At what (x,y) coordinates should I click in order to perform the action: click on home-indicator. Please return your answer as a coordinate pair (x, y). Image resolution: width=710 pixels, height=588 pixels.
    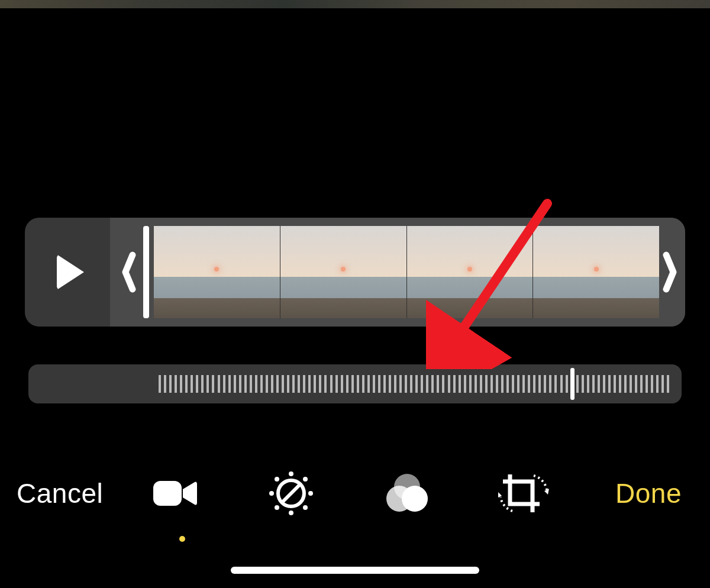
    Looking at the image, I should click on (355, 570).